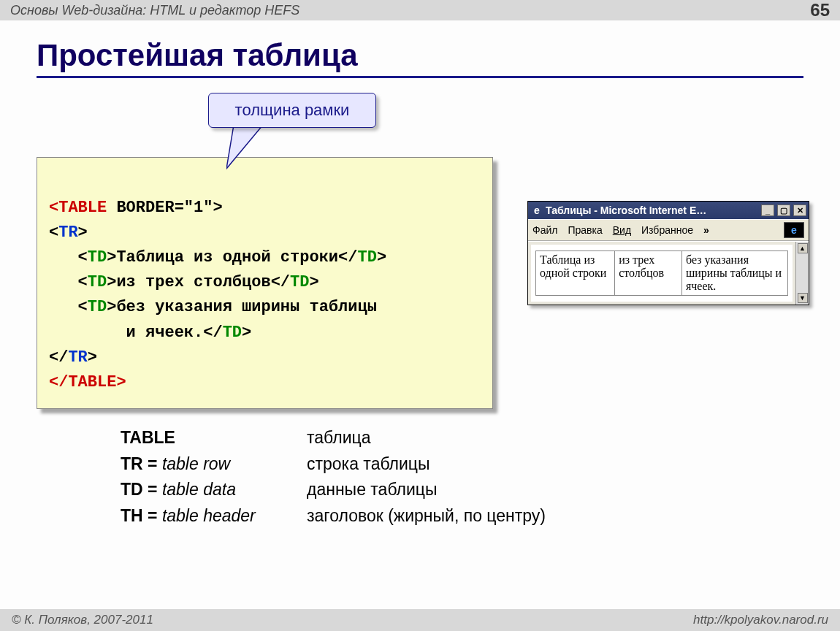 This screenshot has width=840, height=631. I want to click on code-text: BORDER="1">, so click(164, 207).